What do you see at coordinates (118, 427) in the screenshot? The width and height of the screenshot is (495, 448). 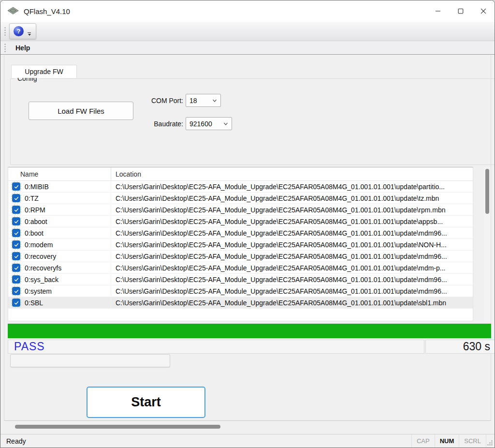 I see `horizontal-scrollbar-thumb` at bounding box center [118, 427].